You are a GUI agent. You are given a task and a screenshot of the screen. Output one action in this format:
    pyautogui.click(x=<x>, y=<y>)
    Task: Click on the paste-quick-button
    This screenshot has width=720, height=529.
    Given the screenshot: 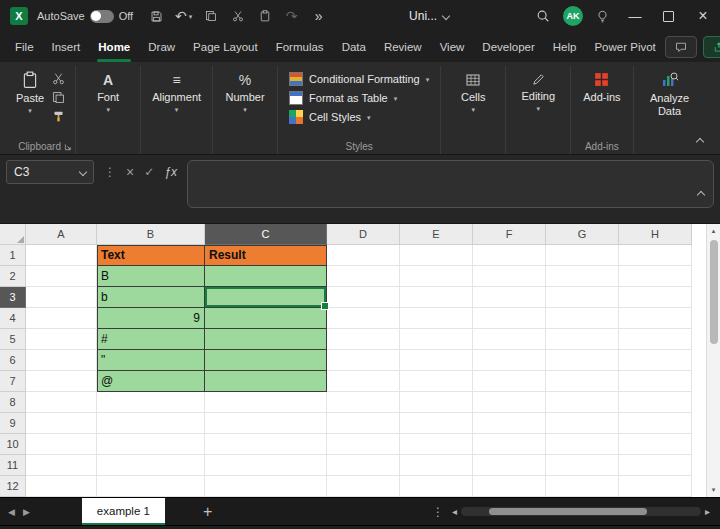 What is the action you would take?
    pyautogui.click(x=264, y=16)
    